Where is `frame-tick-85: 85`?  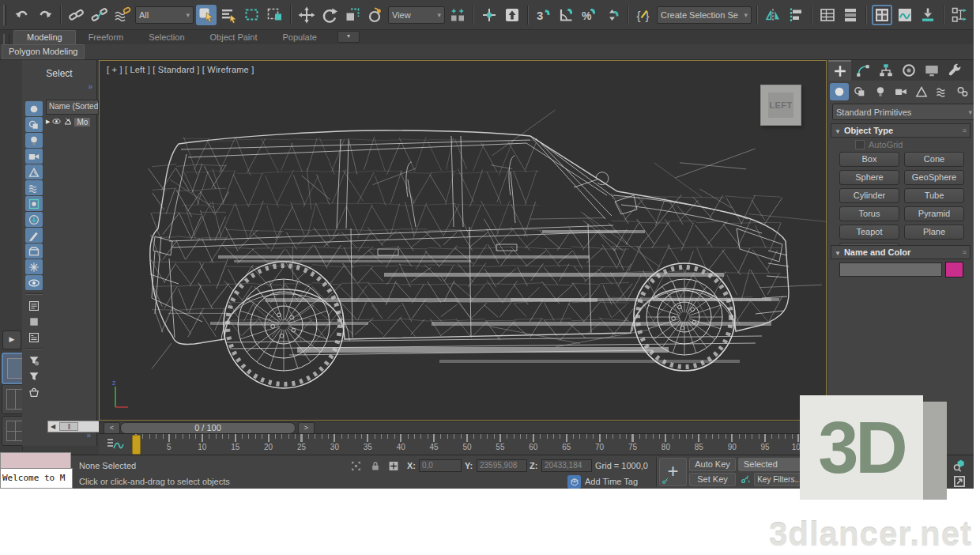 frame-tick-85: 85 is located at coordinates (699, 447).